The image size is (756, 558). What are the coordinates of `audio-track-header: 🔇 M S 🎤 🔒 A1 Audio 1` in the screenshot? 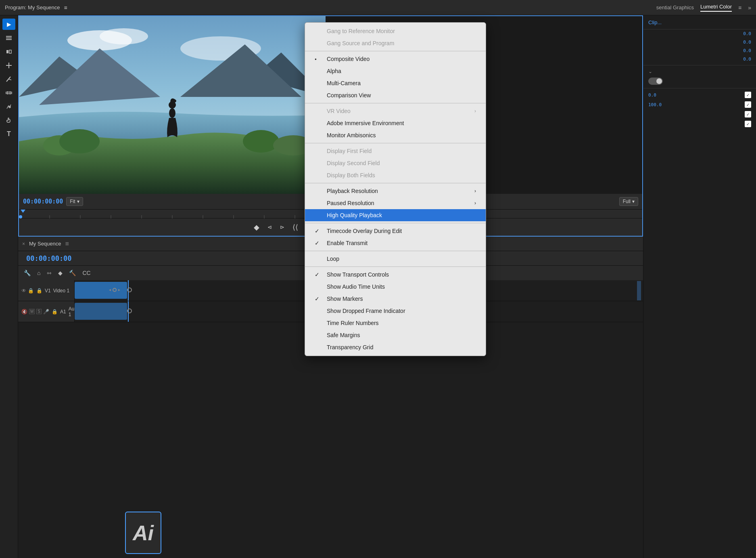 It's located at (46, 312).